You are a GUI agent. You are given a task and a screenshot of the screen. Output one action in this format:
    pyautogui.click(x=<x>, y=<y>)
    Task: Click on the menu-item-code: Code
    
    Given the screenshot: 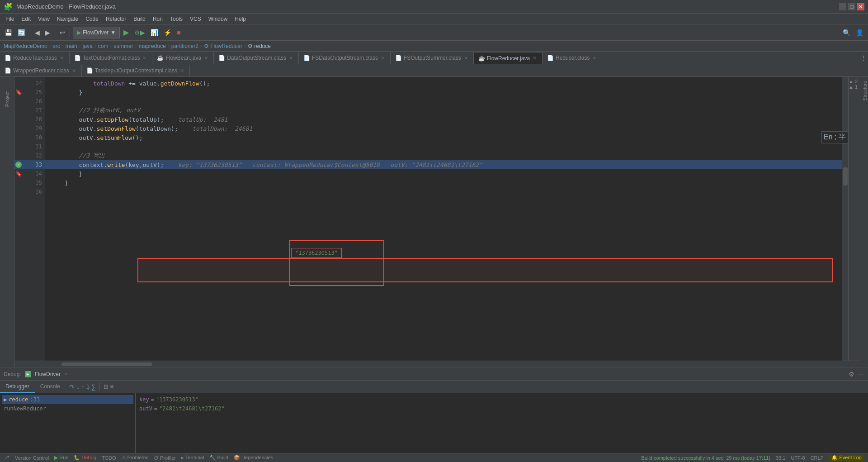 What is the action you would take?
    pyautogui.click(x=92, y=19)
    